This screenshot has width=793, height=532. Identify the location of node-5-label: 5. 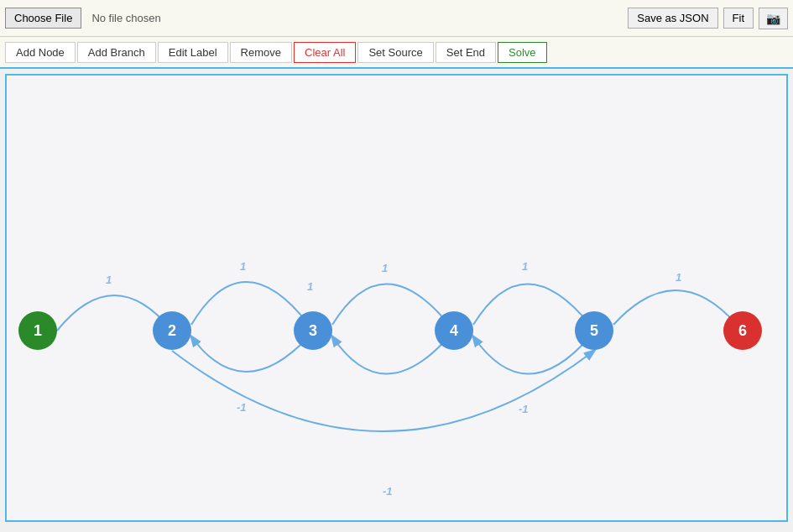
(594, 331).